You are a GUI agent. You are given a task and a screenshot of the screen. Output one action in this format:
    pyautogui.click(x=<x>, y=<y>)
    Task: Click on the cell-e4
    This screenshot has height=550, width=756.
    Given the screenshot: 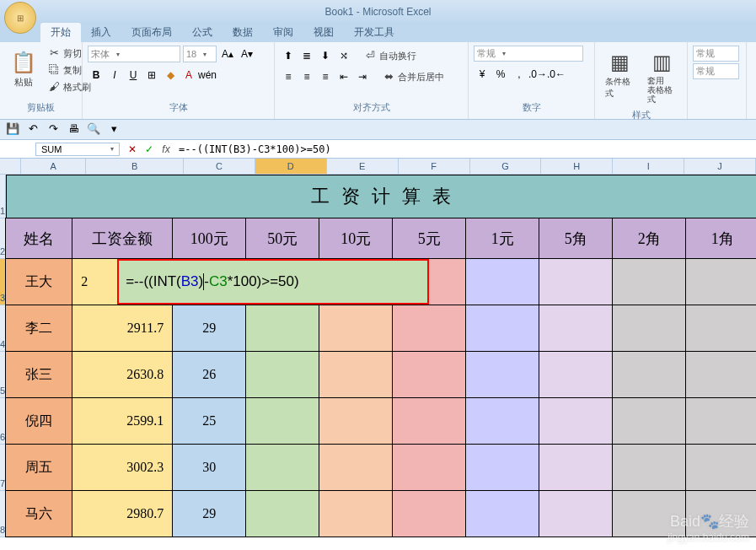 What is the action you would take?
    pyautogui.click(x=356, y=328)
    